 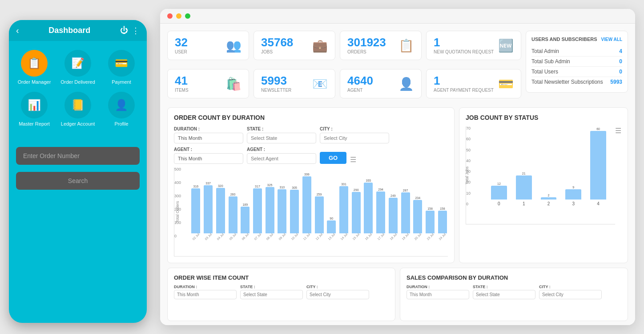 I want to click on total-admin-label: Total Admin, so click(x=545, y=51).